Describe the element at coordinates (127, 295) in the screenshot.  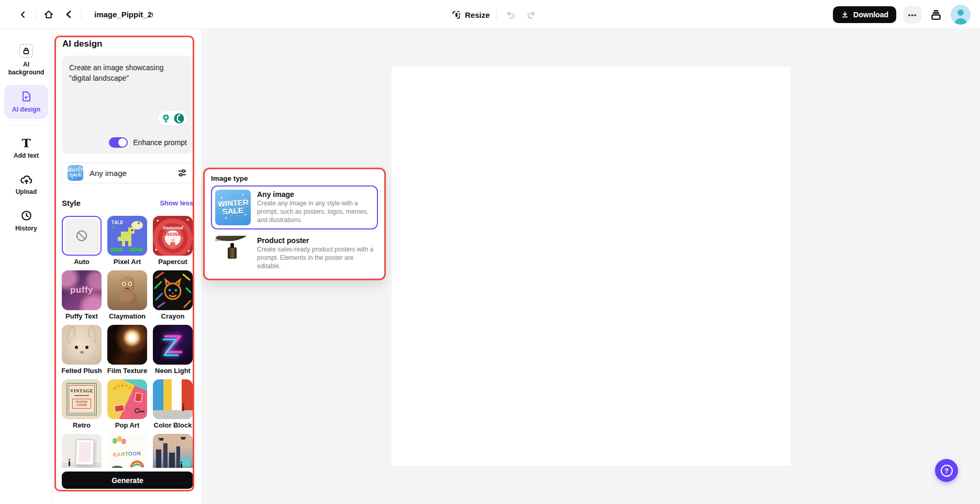
I see `style-option-claymation: Claymation` at that location.